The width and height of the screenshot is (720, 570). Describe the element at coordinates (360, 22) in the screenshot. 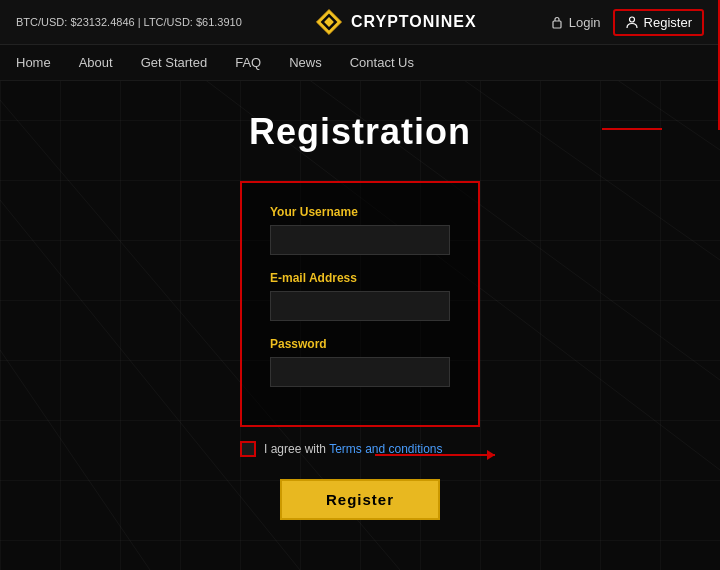

I see `top-bar: BTC/USD: $23132.4846 | LTC/USD: $61.3910…` at that location.